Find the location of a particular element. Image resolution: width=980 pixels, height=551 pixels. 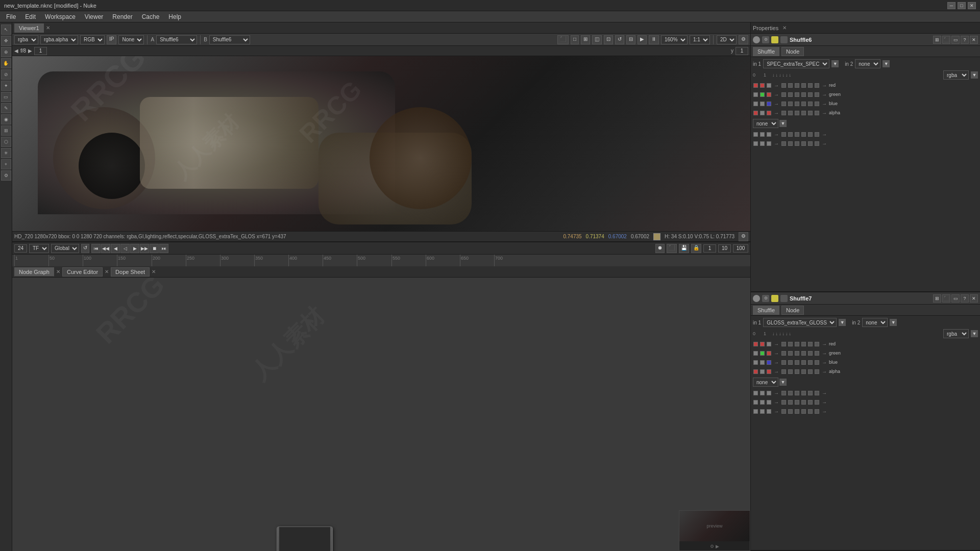

ch-sq-3c is located at coordinates (797, 104).